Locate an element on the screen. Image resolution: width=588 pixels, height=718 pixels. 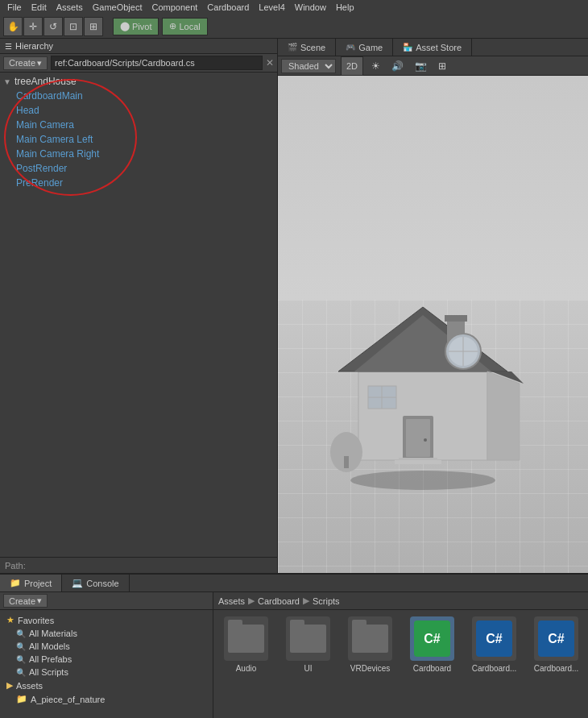
menu-level4: Level4 is located at coordinates (271, 7).